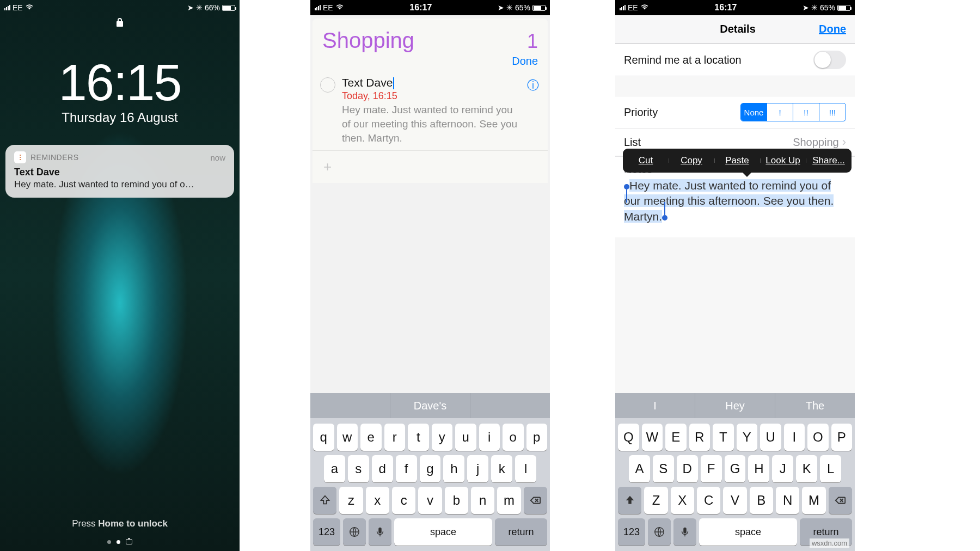 Image resolution: width=980 pixels, height=551 pixels. Describe the element at coordinates (406, 469) in the screenshot. I see `key-f: f` at that location.